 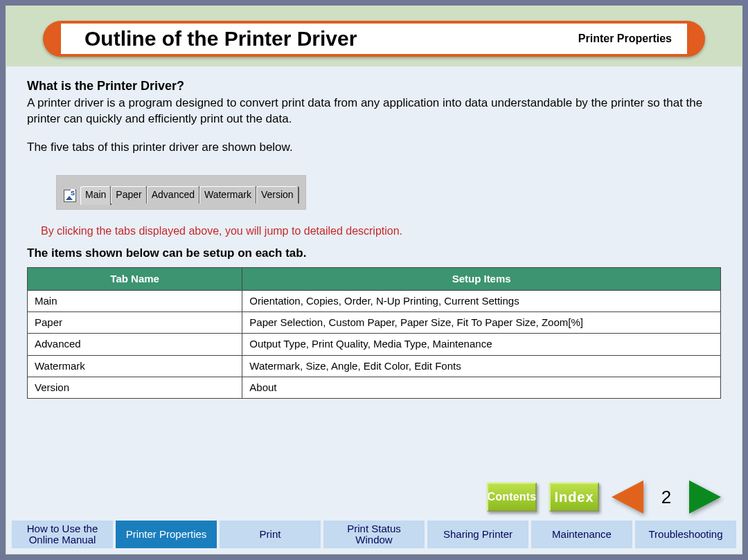 What do you see at coordinates (96, 195) in the screenshot?
I see `tab-main: Main` at bounding box center [96, 195].